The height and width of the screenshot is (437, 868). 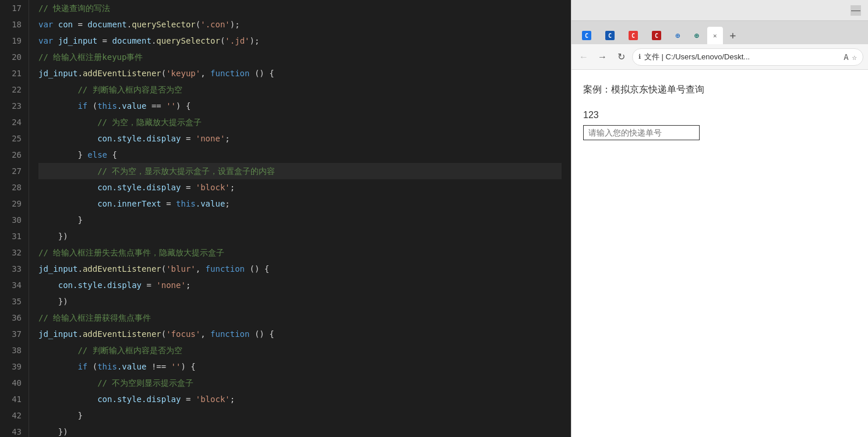 What do you see at coordinates (587, 35) in the screenshot?
I see `tab-1: C` at bounding box center [587, 35].